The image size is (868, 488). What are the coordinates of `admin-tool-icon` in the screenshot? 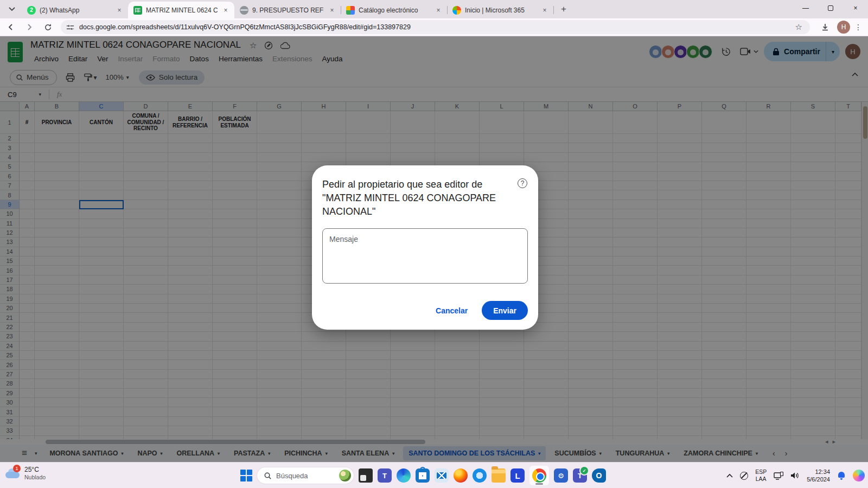 It's located at (561, 476).